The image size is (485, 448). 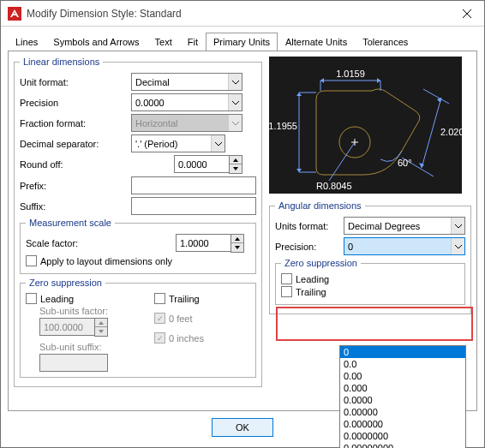 I want to click on tab-symbols: Symbols and Arrows, so click(x=96, y=42).